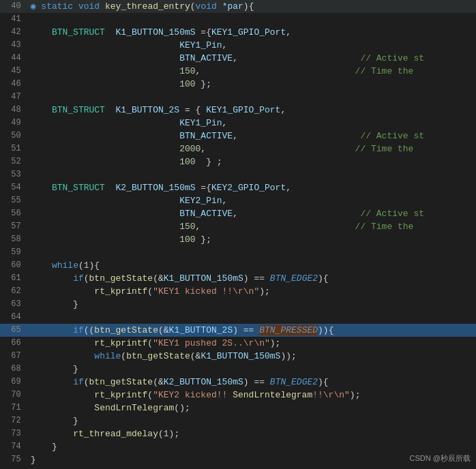  Describe the element at coordinates (238, 200) in the screenshot. I see `table-row: 55 KEY2_Pin,` at that location.